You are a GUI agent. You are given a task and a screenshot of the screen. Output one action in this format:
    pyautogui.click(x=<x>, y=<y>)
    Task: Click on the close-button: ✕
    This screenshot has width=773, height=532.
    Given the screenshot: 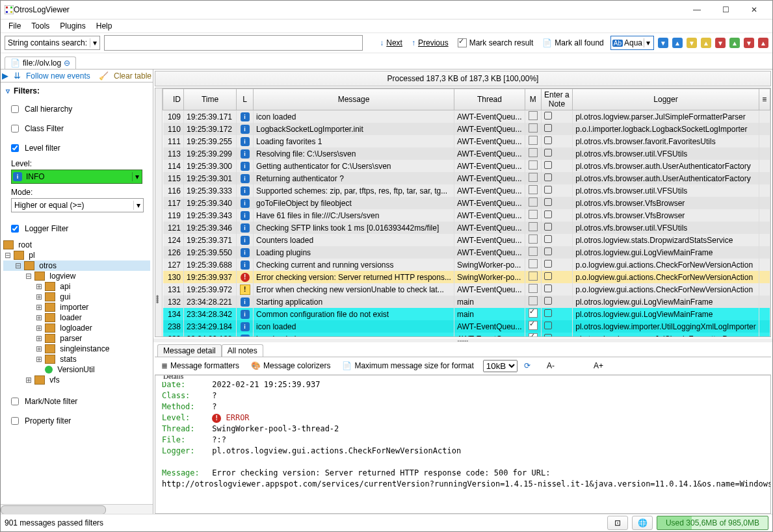 What is the action you would take?
    pyautogui.click(x=754, y=10)
    